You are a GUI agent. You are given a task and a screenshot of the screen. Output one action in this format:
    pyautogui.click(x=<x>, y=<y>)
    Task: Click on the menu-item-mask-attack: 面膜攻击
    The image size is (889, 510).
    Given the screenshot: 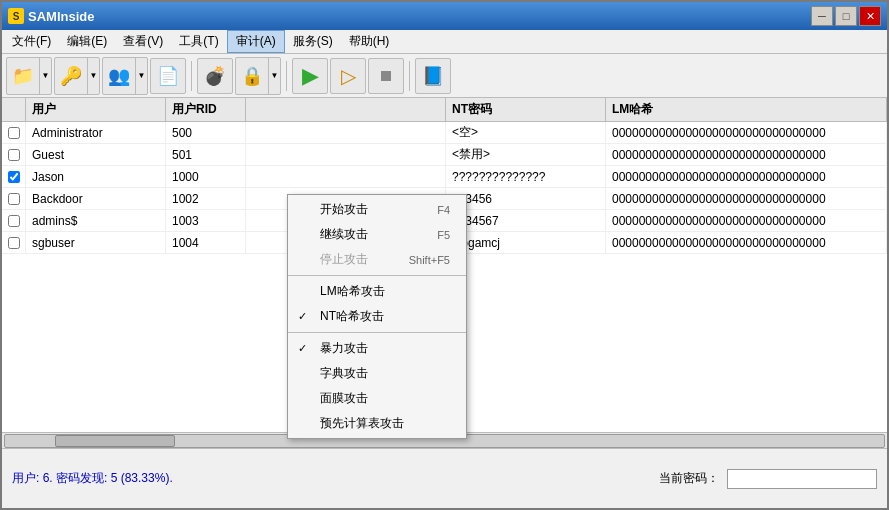 What is the action you would take?
    pyautogui.click(x=377, y=398)
    